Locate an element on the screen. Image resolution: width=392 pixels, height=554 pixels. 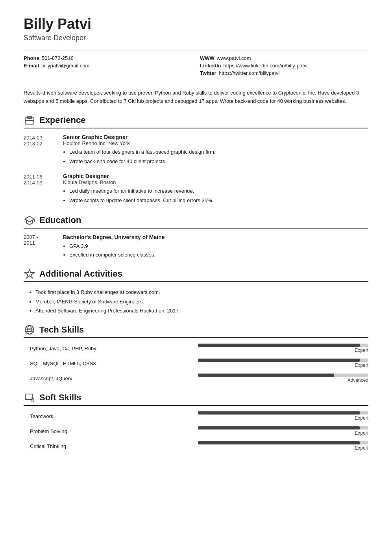
tech-skill-bar-1: Expert is located at coordinates (283, 348).